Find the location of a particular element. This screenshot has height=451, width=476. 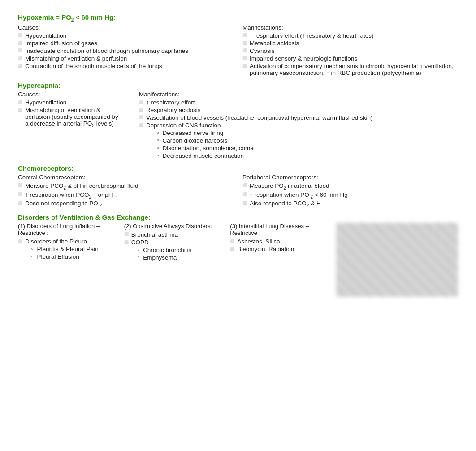

peripheral-chemoreceptors-col: Peripheral Chemoreceptors: Measure PO2 i… is located at coordinates (351, 191).